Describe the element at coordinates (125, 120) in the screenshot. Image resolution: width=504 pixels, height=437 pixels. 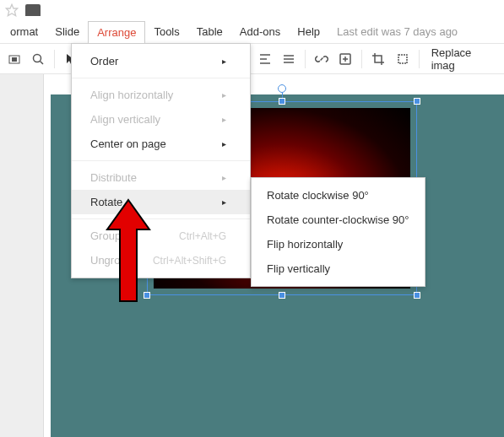
I see `label: Align vertically` at that location.